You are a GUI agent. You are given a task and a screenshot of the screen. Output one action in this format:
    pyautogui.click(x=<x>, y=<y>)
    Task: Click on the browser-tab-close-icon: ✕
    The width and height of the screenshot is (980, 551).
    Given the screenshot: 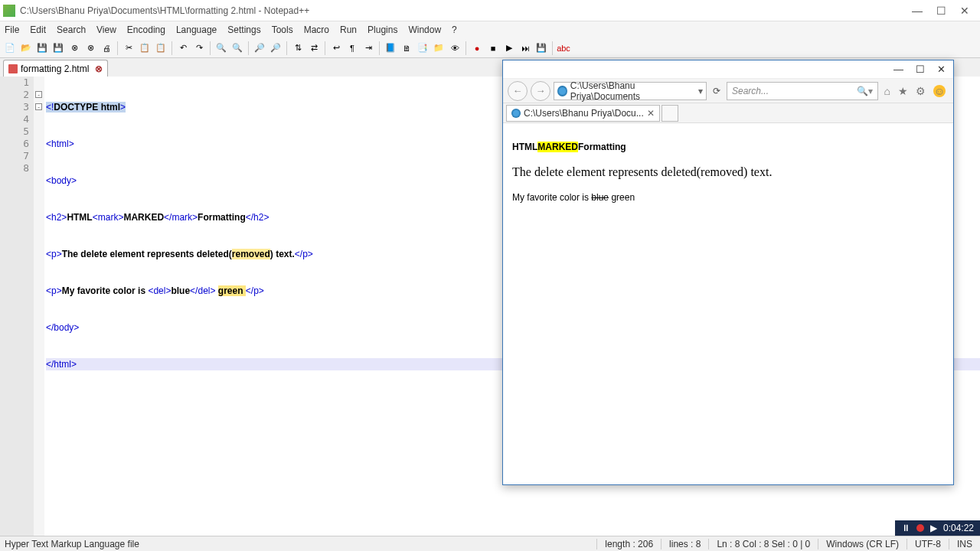 What is the action you would take?
    pyautogui.click(x=651, y=113)
    